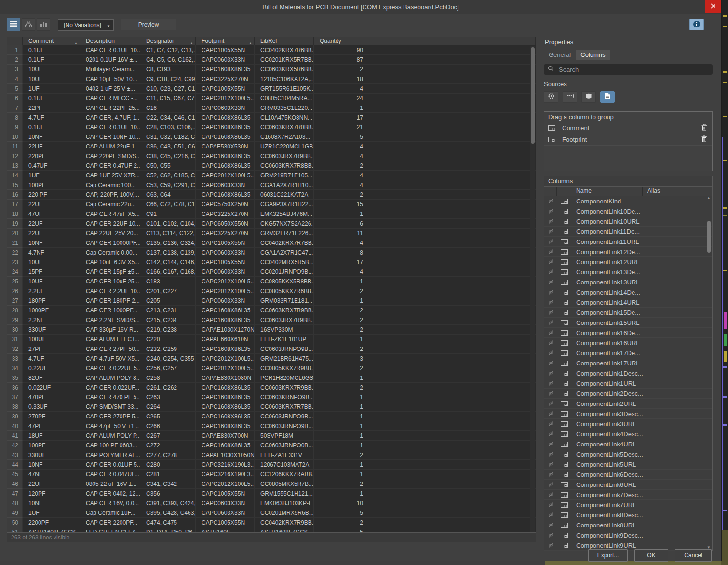  Describe the element at coordinates (704, 140) in the screenshot. I see `remove-group-button` at that location.